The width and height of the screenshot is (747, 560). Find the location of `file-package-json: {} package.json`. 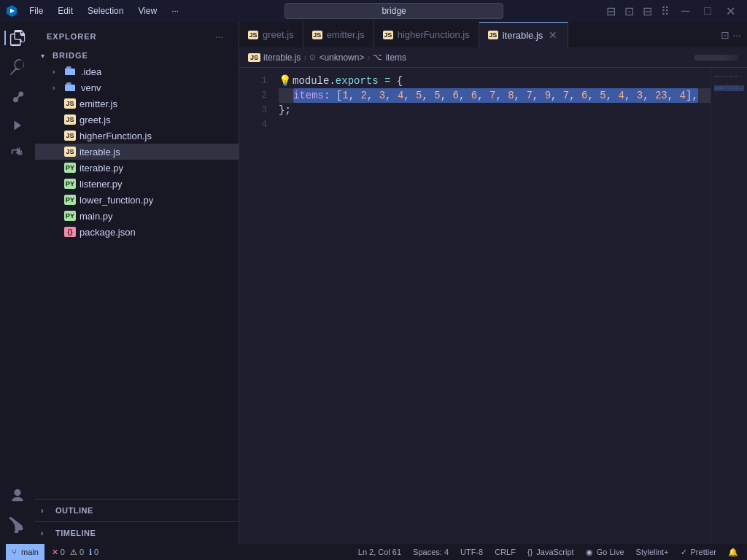

file-package-json: {} package.json is located at coordinates (137, 232).